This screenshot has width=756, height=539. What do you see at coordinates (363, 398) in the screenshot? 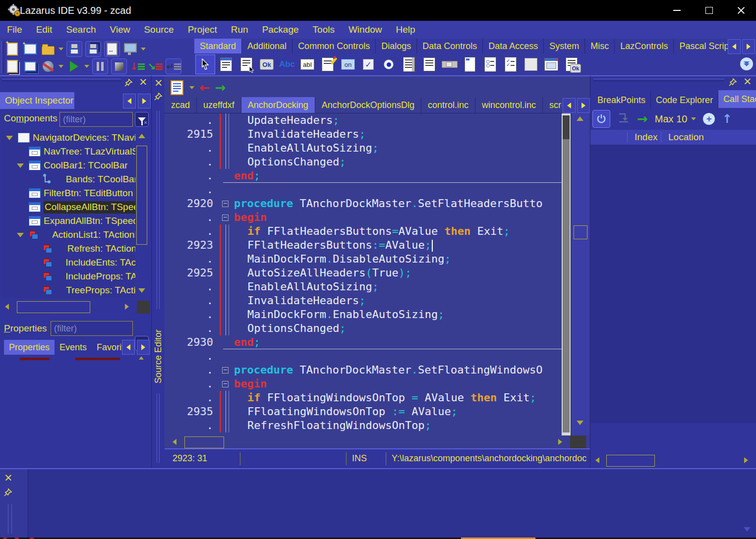
I see `code-line: .if FFloatingWindowsOnTop = AValue then …` at bounding box center [363, 398].